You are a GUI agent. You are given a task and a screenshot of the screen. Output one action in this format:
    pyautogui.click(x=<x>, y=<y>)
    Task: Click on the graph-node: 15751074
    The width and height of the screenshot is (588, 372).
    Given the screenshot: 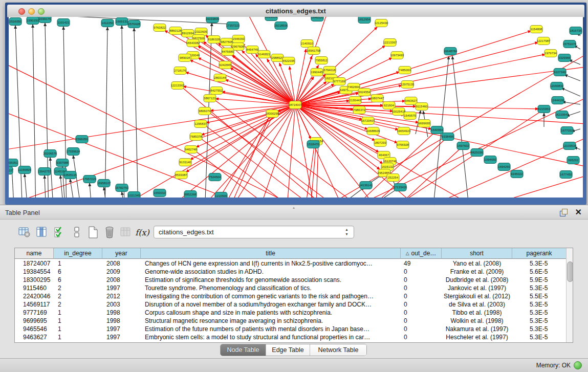 What is the action you would take?
    pyautogui.click(x=570, y=44)
    